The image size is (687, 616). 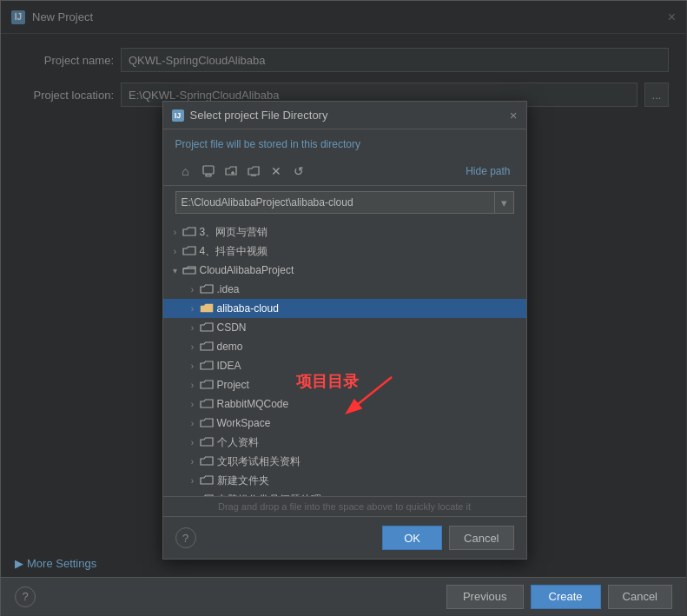 What do you see at coordinates (235, 233) in the screenshot?
I see `tree-item-label: 3、网页与营销` at bounding box center [235, 233].